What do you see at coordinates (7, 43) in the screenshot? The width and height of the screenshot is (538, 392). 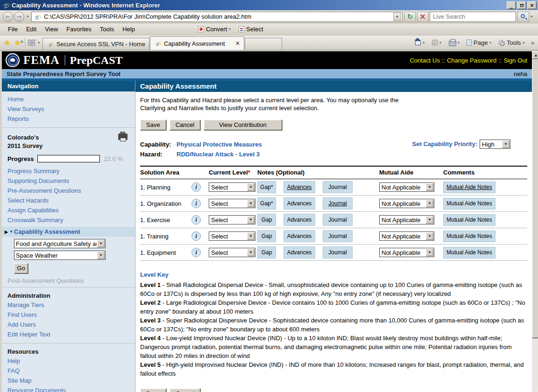 I see `favorites-center-icon: ★` at bounding box center [7, 43].